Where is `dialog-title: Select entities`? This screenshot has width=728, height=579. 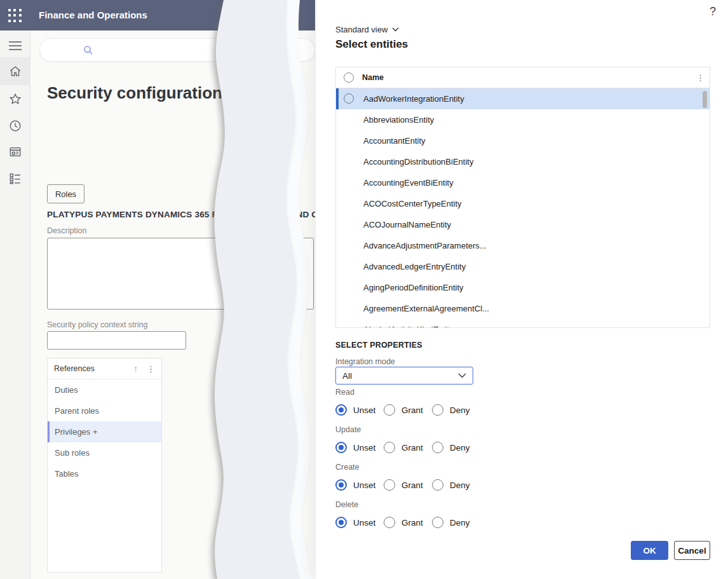
dialog-title: Select entities is located at coordinates (372, 44).